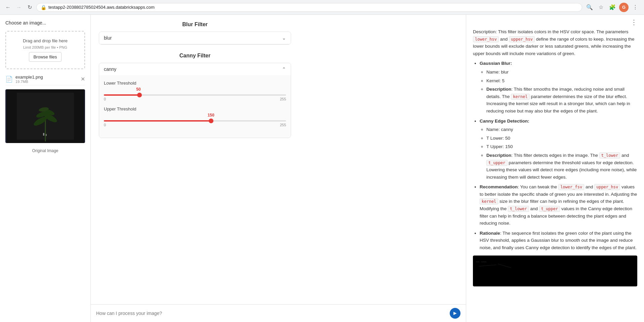 Image resolution: width=644 pixels, height=322 pixels. What do you see at coordinates (518, 209) in the screenshot?
I see `t-lower-code2: t_lower` at bounding box center [518, 209].